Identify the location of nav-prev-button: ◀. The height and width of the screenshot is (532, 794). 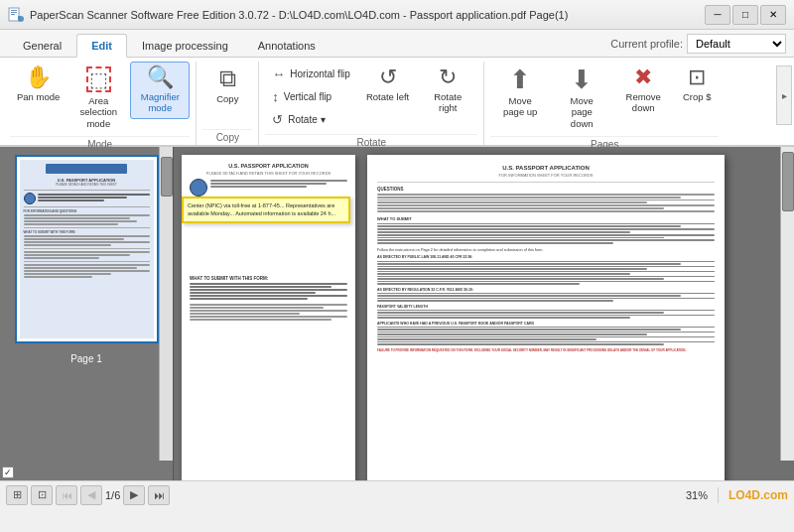
(91, 495).